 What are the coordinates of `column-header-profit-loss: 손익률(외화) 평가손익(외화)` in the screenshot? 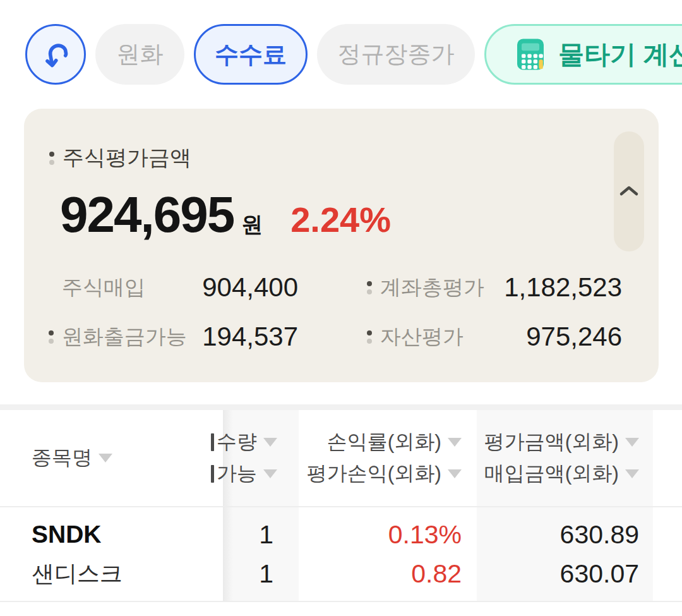 It's located at (388, 458).